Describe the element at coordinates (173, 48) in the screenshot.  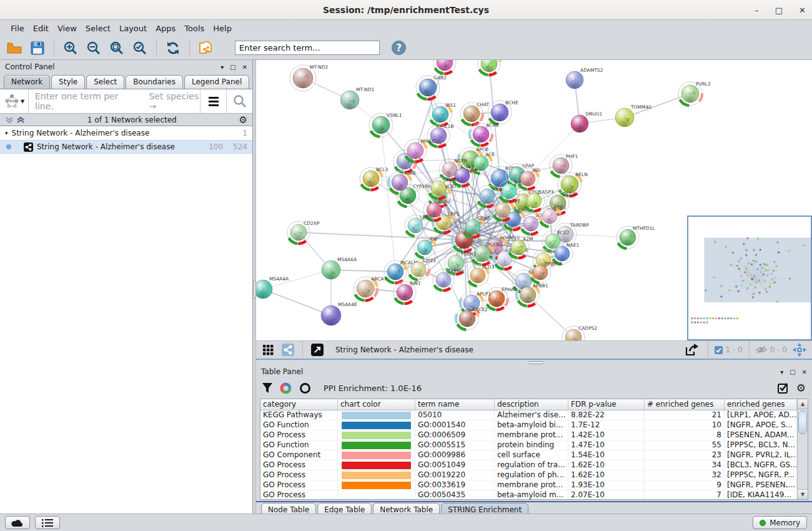
I see `refresh-button` at that location.